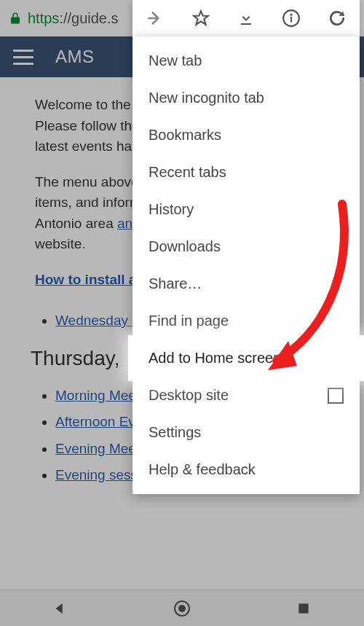 The height and width of the screenshot is (626, 364). What do you see at coordinates (182, 609) in the screenshot?
I see `home-icon` at bounding box center [182, 609].